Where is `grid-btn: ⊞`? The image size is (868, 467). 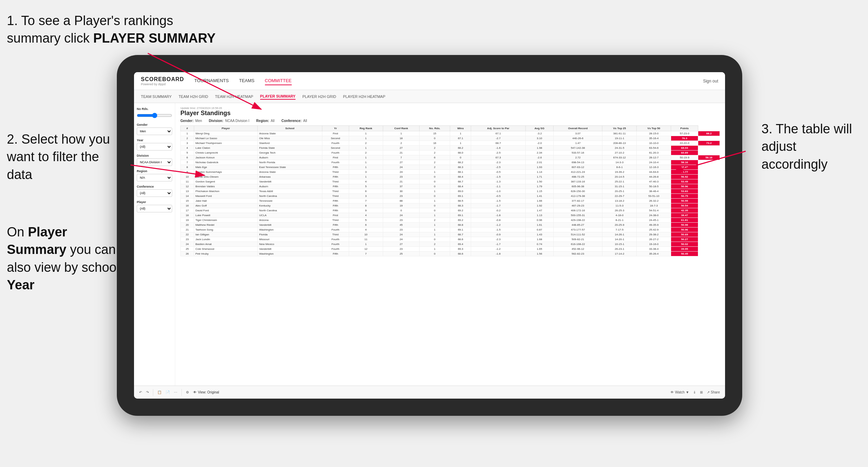
grid-btn: ⊞ is located at coordinates (701, 392).